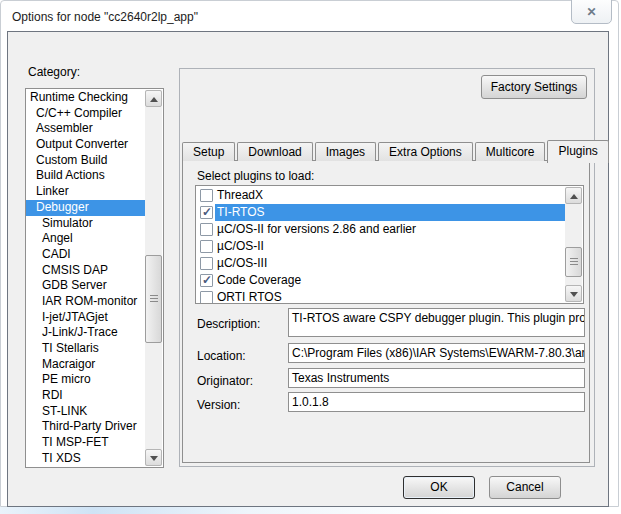  What do you see at coordinates (86, 255) in the screenshot?
I see `category-item-cadi: CADI` at bounding box center [86, 255].